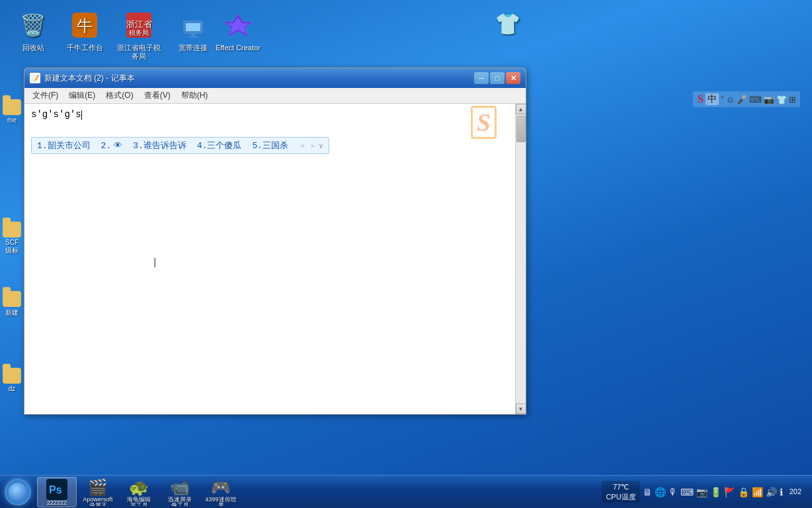 This screenshot has width=812, height=508. What do you see at coordinates (139, 24) in the screenshot?
I see `svg-text: 浙江省` at bounding box center [139, 24].